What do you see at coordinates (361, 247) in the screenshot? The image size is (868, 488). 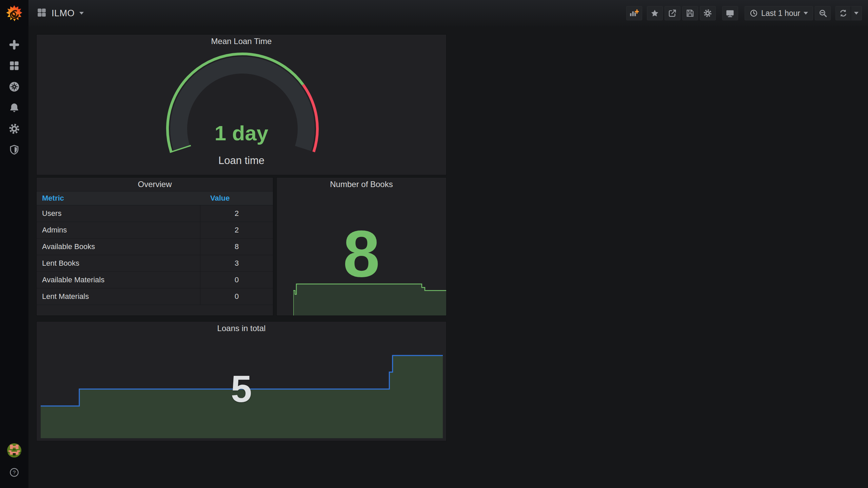 I see `panel-number-of-books: Number of Books 8` at bounding box center [361, 247].